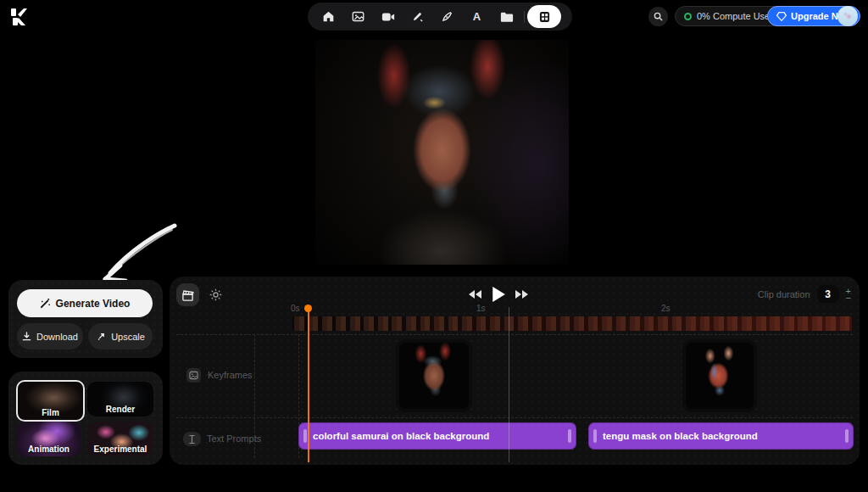  Describe the element at coordinates (720, 376) in the screenshot. I see `keyframe-tengu-thumbnail` at that location.